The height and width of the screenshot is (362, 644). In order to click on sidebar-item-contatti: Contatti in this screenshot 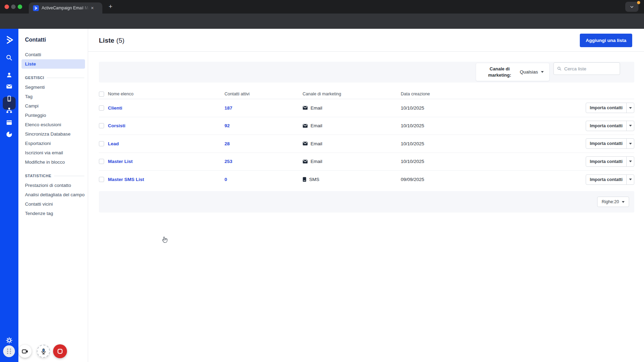, I will do `click(53, 55)`.